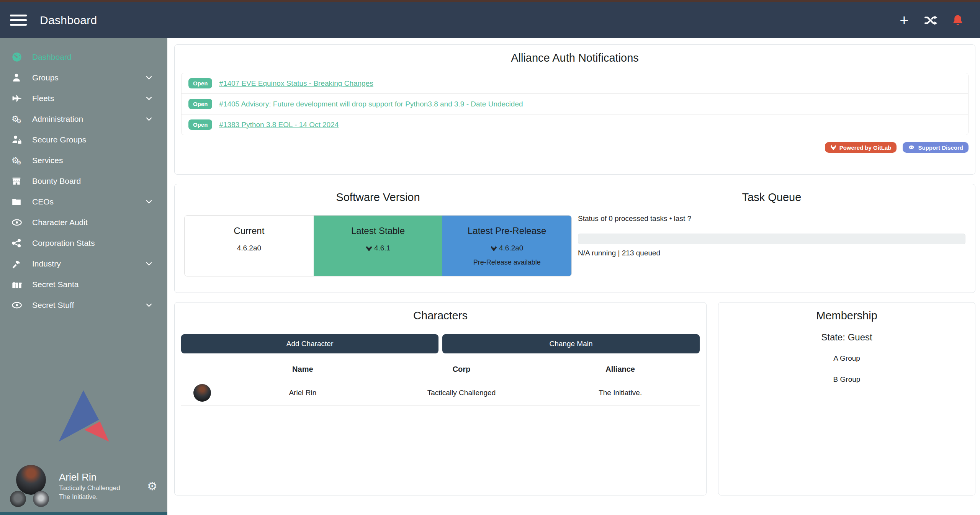 The height and width of the screenshot is (515, 980). I want to click on gauge-icon, so click(20, 57).